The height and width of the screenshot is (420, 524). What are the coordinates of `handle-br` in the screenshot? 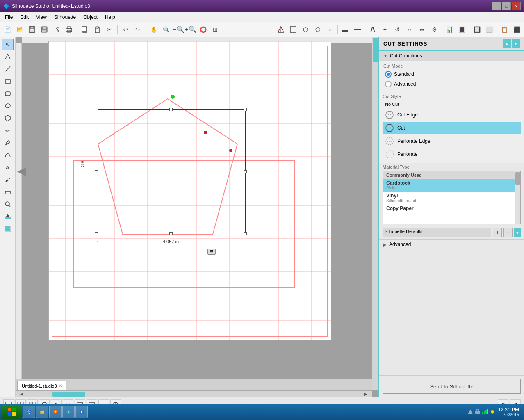 It's located at (245, 234).